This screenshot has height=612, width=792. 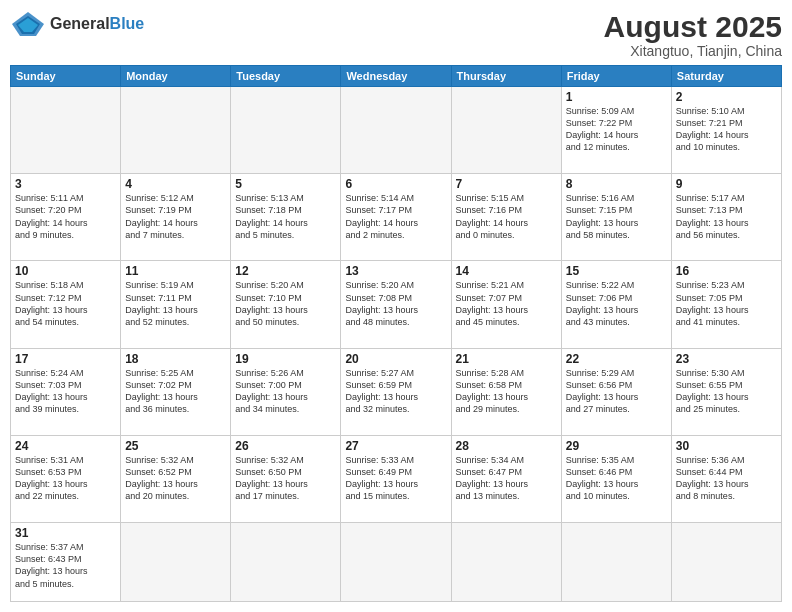 What do you see at coordinates (286, 304) in the screenshot?
I see `day-info: Sunrise: 5:20 AM Sunset: 7:10 PM Dayligh…` at bounding box center [286, 304].